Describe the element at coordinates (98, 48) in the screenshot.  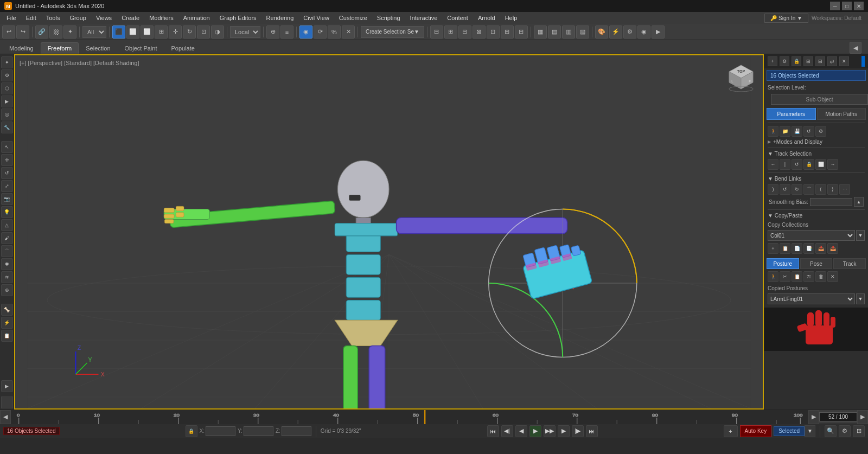
I see `tab-selection: Selection` at that location.